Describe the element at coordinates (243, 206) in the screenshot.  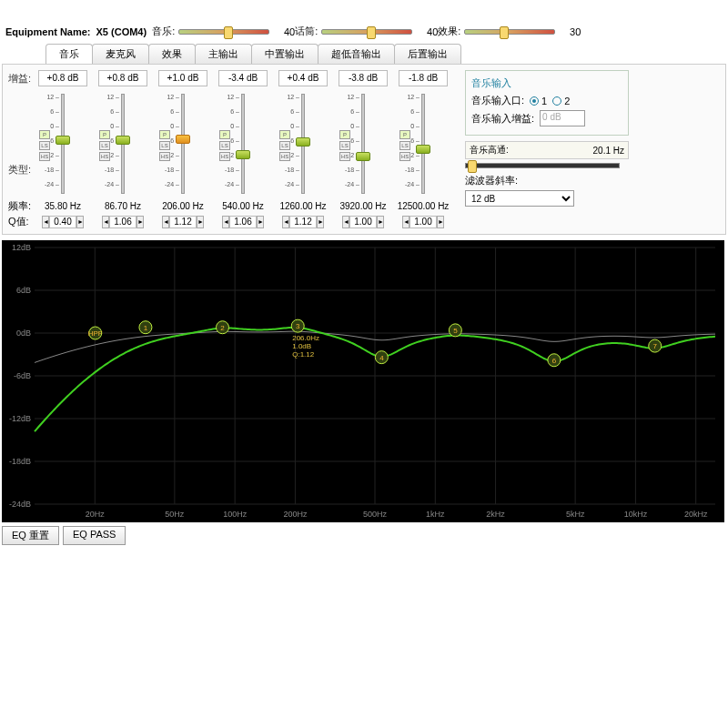
I see `freq-value-3: 540.00 Hz` at that location.